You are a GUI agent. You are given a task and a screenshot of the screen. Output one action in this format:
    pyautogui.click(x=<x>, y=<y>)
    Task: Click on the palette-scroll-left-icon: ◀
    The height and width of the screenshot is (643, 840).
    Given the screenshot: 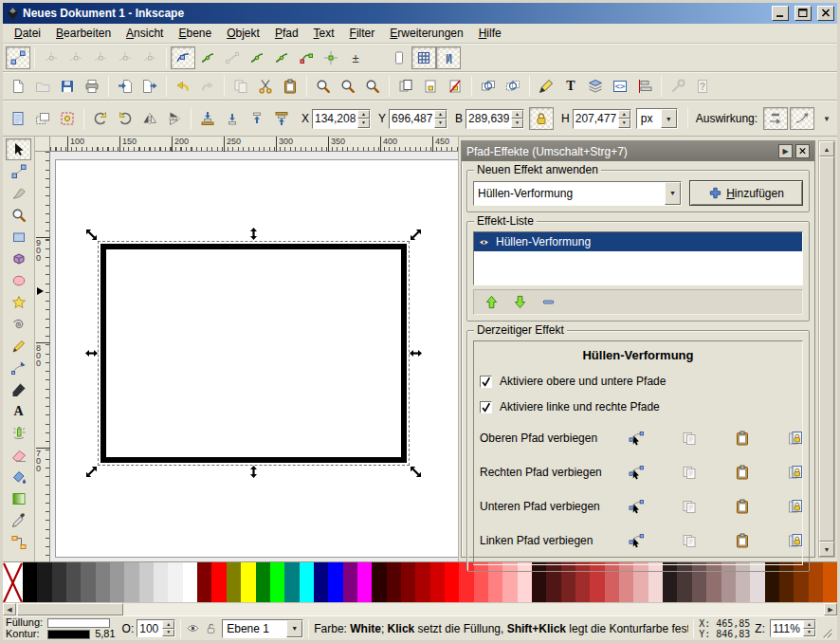 What is the action you would take?
    pyautogui.click(x=9, y=609)
    